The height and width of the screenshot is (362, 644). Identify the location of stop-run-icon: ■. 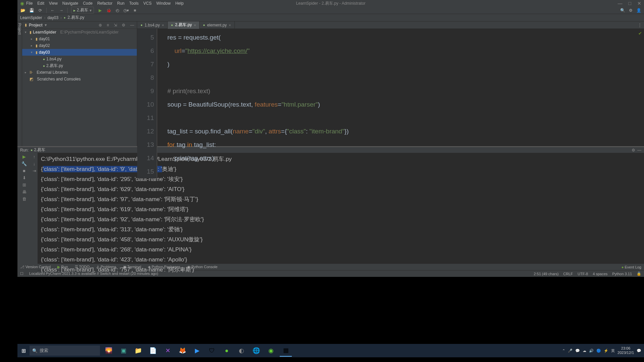
(24, 171).